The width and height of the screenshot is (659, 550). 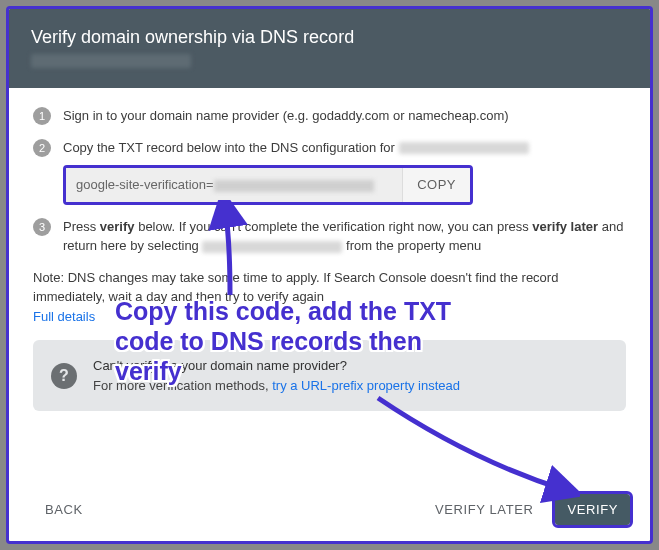 What do you see at coordinates (330, 38) in the screenshot?
I see `modal-title: Verify domain ownership via DNS record` at bounding box center [330, 38].